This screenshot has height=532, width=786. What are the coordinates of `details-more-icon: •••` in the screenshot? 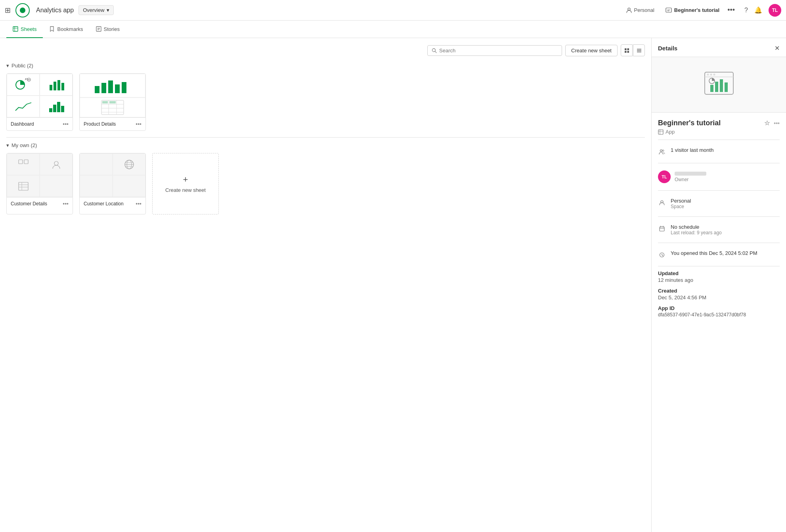 It's located at (777, 123).